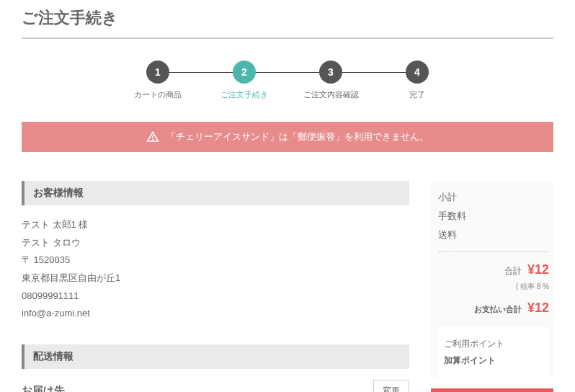 The width and height of the screenshot is (575, 392). What do you see at coordinates (331, 81) in the screenshot?
I see `step-confirm: 3 ご注文内容確認` at bounding box center [331, 81].